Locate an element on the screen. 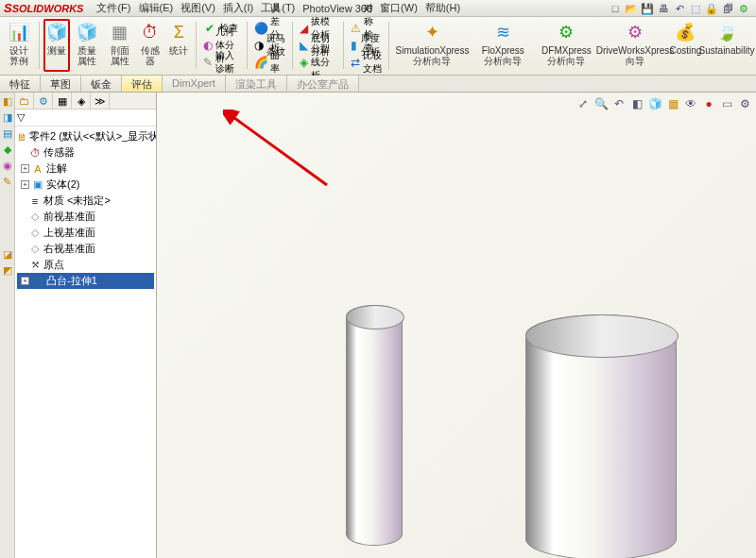  prev-view-icon: ↶ is located at coordinates (619, 104).